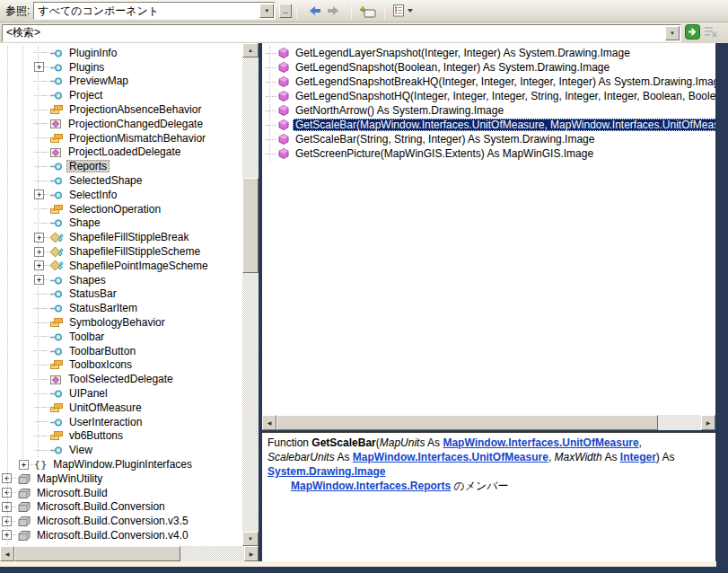 The height and width of the screenshot is (573, 728). I want to click on type-link: System.Drawing.Image, so click(327, 472).